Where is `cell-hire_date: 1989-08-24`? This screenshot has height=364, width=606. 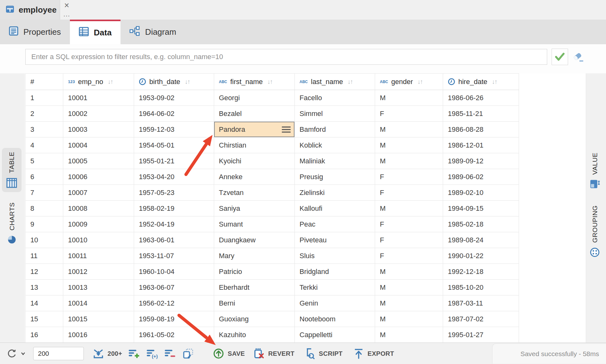 cell-hire_date: 1989-08-24 is located at coordinates (481, 240).